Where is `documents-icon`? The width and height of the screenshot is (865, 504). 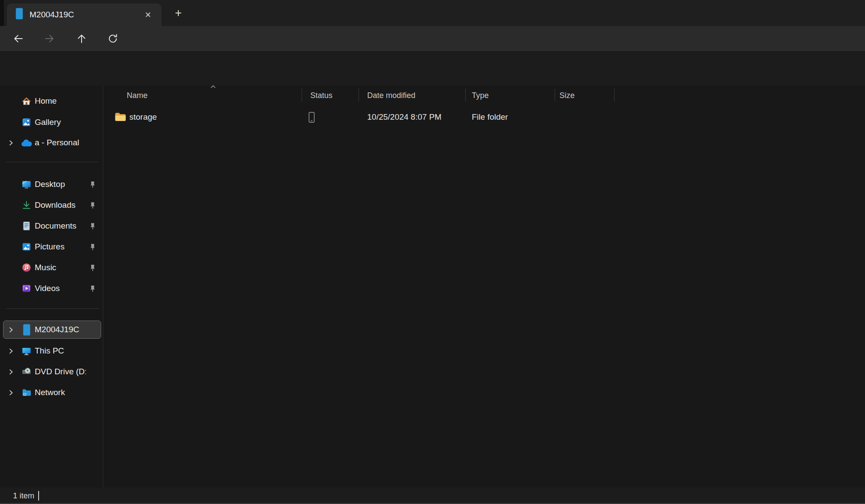
documents-icon is located at coordinates (26, 226).